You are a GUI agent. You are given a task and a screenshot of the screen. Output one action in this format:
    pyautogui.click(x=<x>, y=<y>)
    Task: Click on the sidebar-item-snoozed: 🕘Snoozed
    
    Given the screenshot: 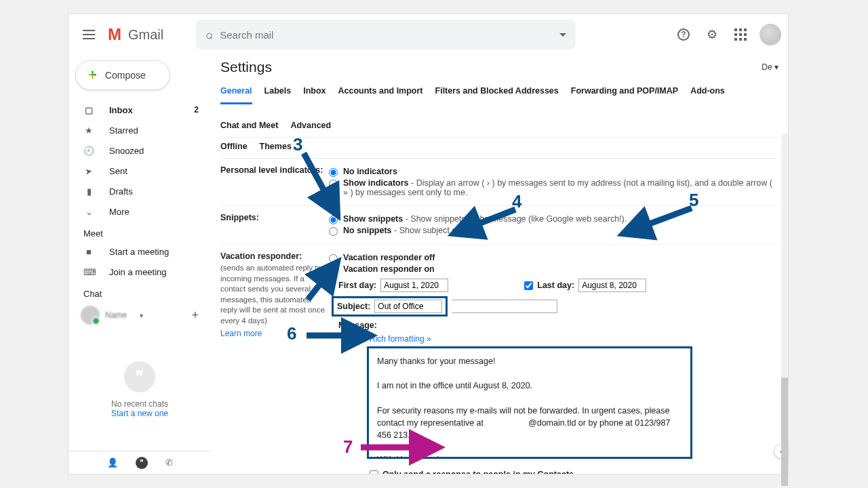 What is the action you would take?
    pyautogui.click(x=140, y=150)
    